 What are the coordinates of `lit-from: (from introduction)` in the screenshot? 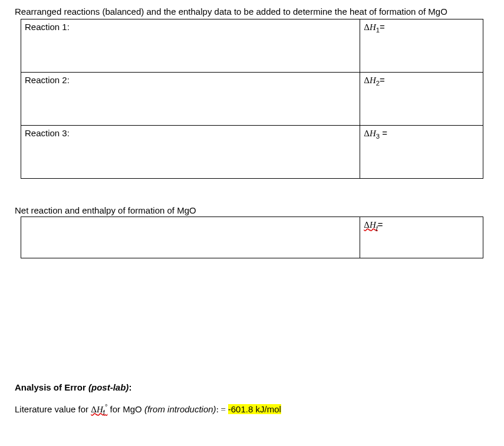 It's located at (180, 409).